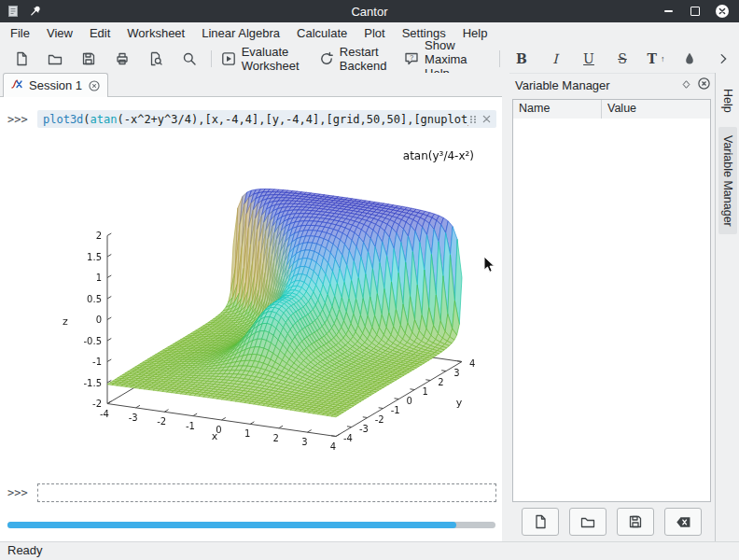 Image resolution: width=739 pixels, height=560 pixels. What do you see at coordinates (370, 34) in the screenshot?
I see `menubar: File View Edit Worksheet Linear Algebra …` at bounding box center [370, 34].